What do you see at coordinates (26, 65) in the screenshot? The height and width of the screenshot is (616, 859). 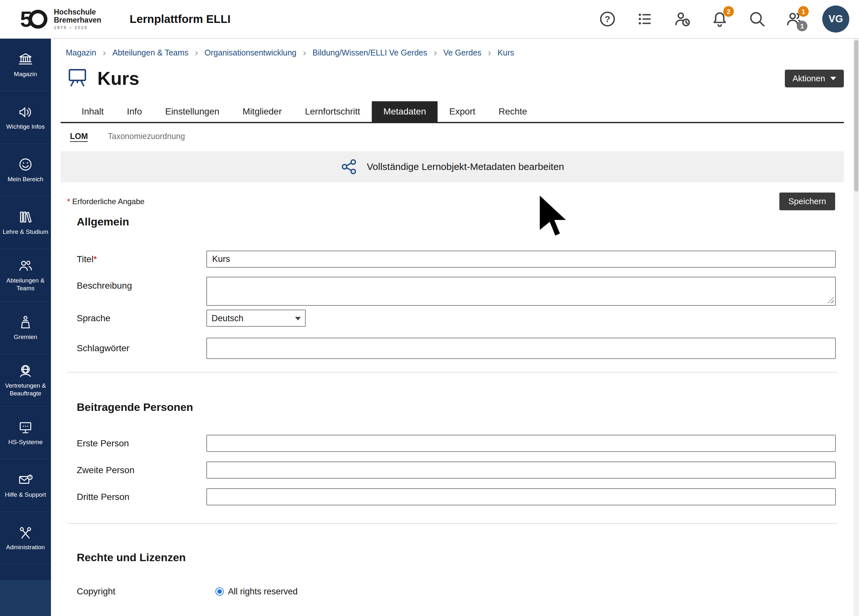 I see `sidebar-item-magazin: Magazin` at bounding box center [26, 65].